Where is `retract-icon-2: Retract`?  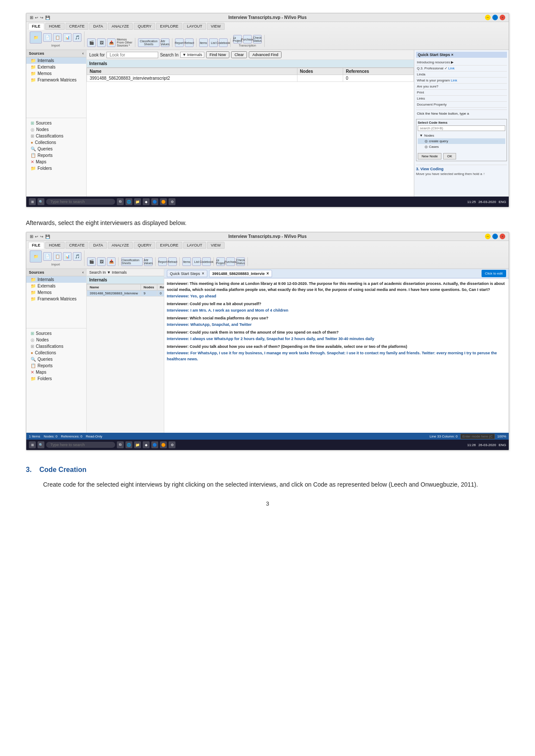 retract-icon-2: Retract is located at coordinates (172, 262).